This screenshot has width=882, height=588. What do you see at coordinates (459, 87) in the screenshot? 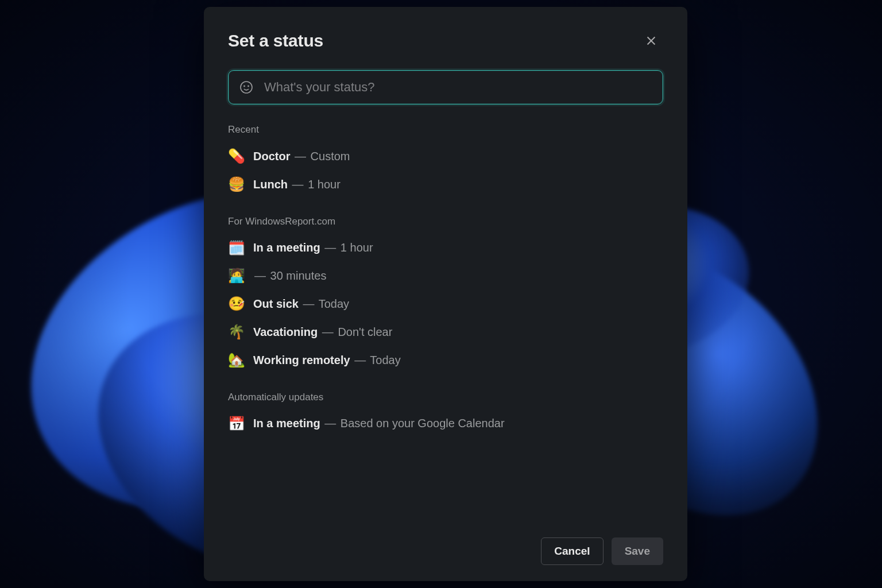
I see `status-text-input` at bounding box center [459, 87].